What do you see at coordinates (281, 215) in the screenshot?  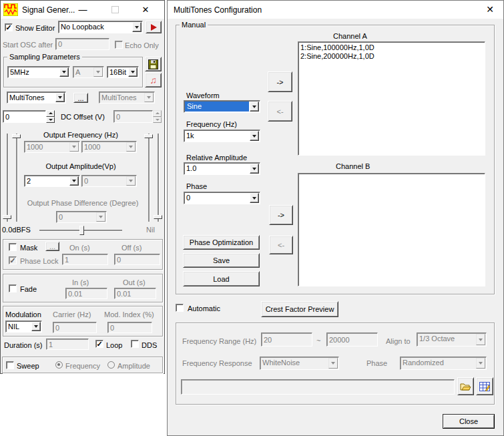 I see `add-to-channel-b-button: ->` at bounding box center [281, 215].